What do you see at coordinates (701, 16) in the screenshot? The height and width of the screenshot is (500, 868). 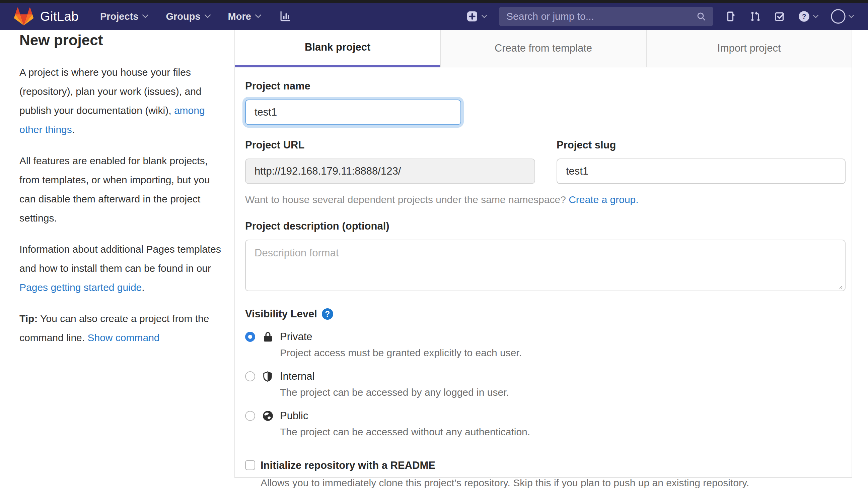 I see `search-icon` at bounding box center [701, 16].